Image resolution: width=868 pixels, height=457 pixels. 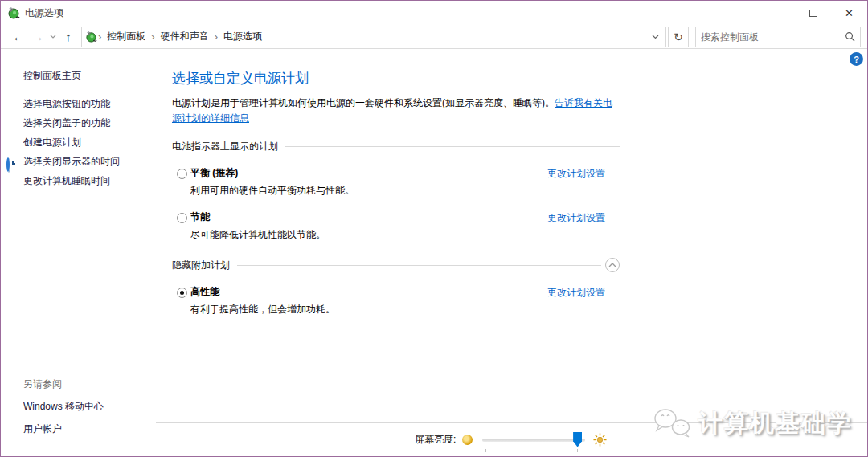 What do you see at coordinates (395, 301) in the screenshot?
I see `plan-row-high-performance: 高性能 有利于提高性能，但会增加功耗。 更改计划设置` at bounding box center [395, 301].